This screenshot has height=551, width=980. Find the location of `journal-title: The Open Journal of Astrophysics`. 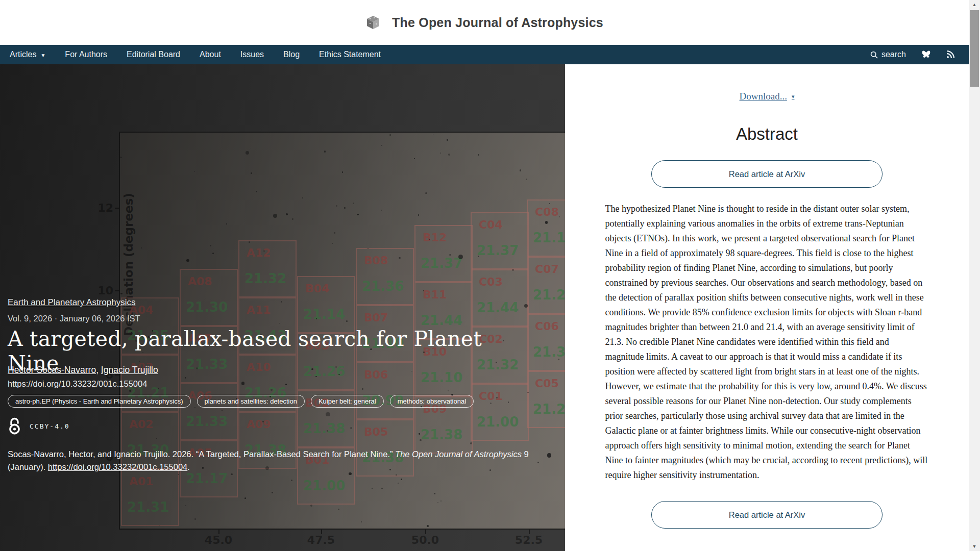

journal-title: The Open Journal of Astrophysics is located at coordinates (498, 22).